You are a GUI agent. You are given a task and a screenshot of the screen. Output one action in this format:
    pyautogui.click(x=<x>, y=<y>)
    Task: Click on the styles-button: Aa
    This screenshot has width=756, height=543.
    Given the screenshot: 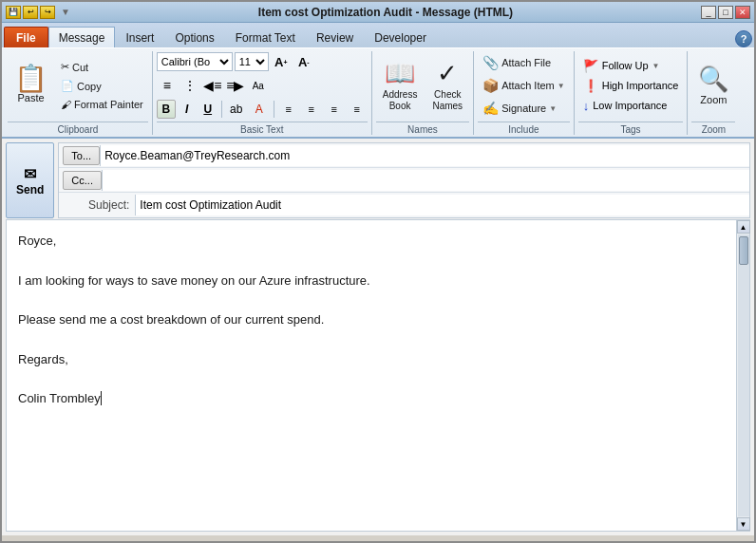 What is the action you would take?
    pyautogui.click(x=258, y=85)
    